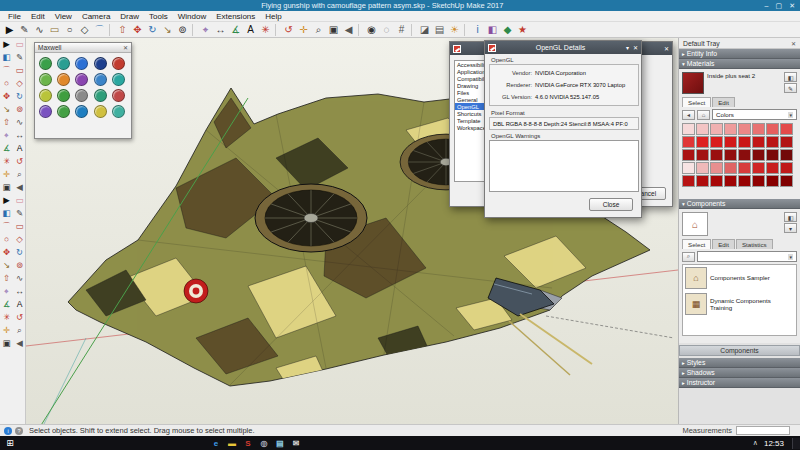 This screenshot has height=450, width=800. What do you see at coordinates (20, 84) in the screenshot?
I see `polygon-tool-icon: ◇` at bounding box center [20, 84].